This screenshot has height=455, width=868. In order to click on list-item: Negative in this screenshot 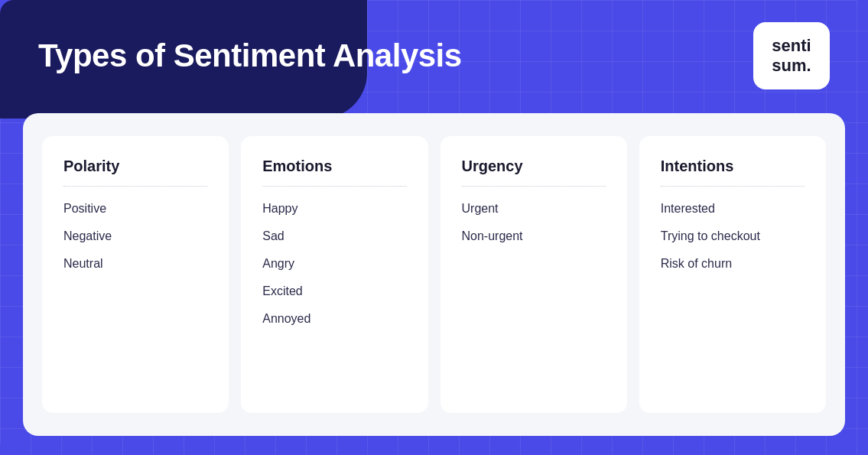, I will do `click(135, 236)`.